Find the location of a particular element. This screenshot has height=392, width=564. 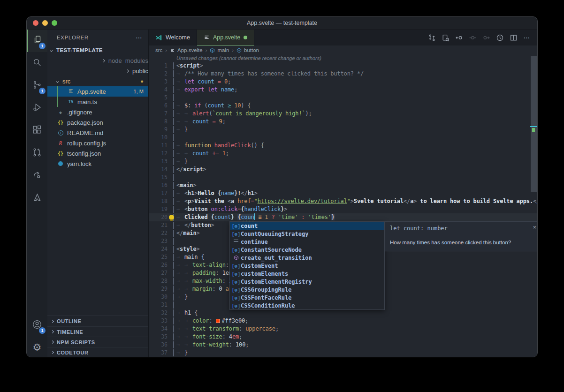

suggest-item-customevent: [⊜]CustomEvent is located at coordinates (307, 265).